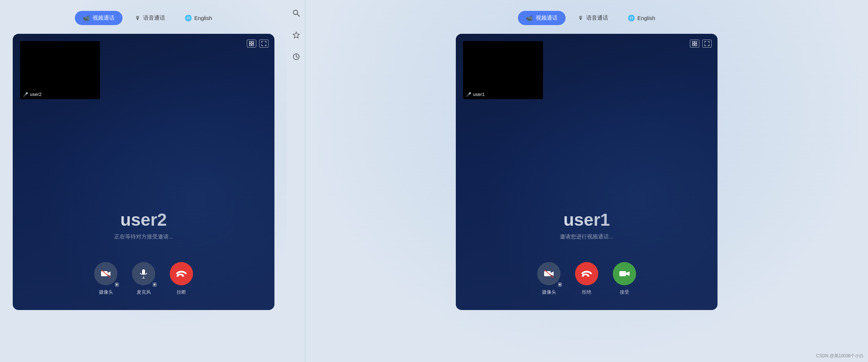 The height and width of the screenshot is (362, 868). Describe the element at coordinates (646, 18) in the screenshot. I see `right-language-label: English` at that location.